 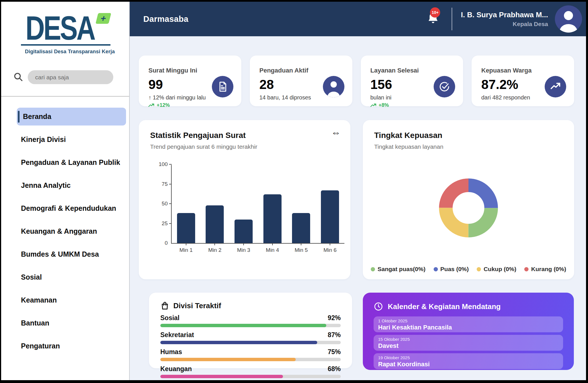 What do you see at coordinates (71, 300) in the screenshot?
I see `sidebar-item-keamanan: Keamanan` at bounding box center [71, 300].